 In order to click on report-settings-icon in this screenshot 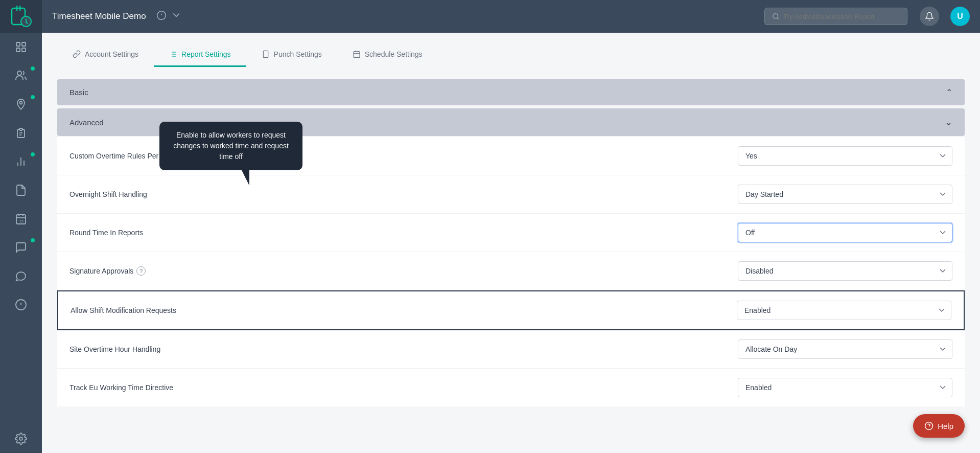, I will do `click(173, 54)`.